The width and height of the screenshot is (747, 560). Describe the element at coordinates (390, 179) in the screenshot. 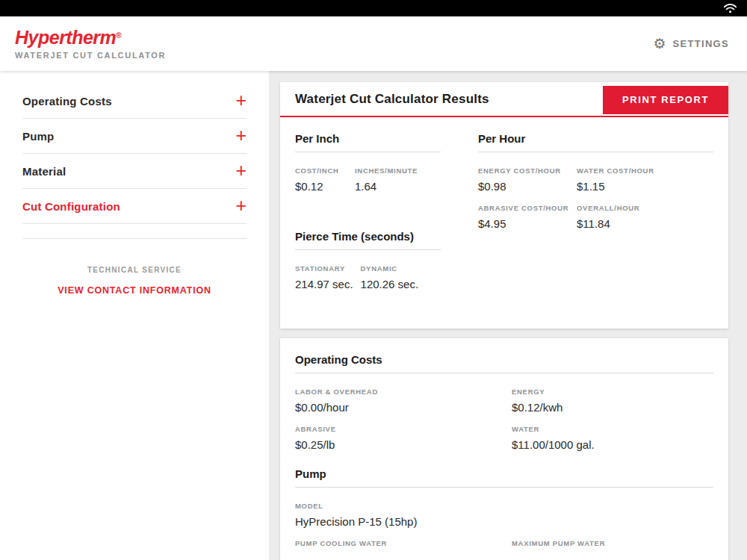

I see `field-inches-per-minute: INCHES/MINUTE 1.64` at that location.